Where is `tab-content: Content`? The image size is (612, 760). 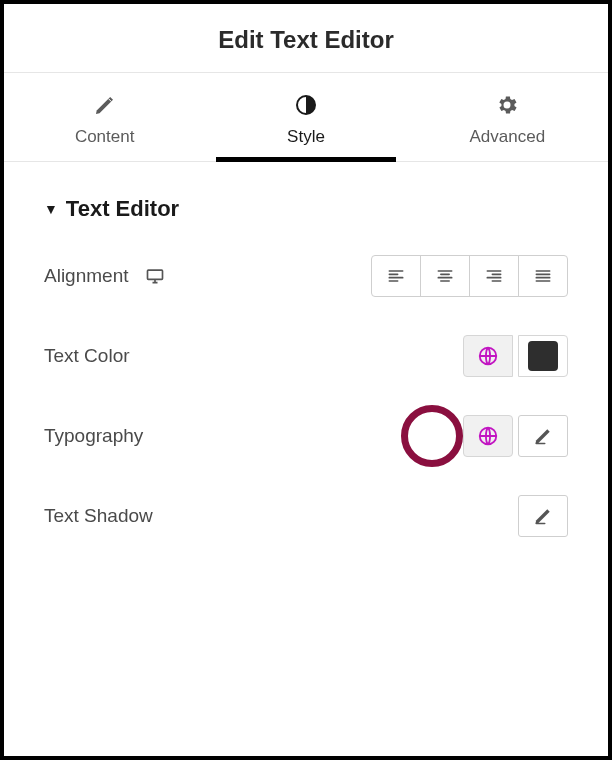 tab-content: Content is located at coordinates (104, 117).